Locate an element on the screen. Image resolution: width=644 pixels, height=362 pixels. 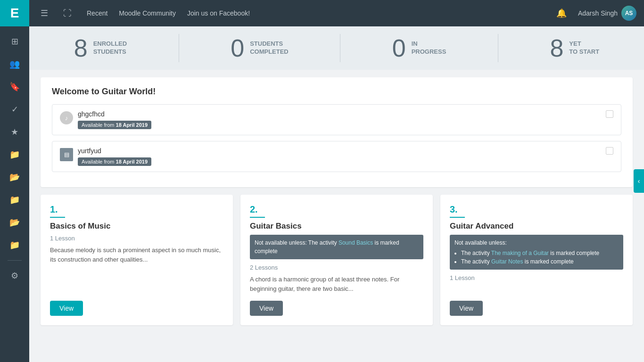
view-button-1: View is located at coordinates (66, 308).